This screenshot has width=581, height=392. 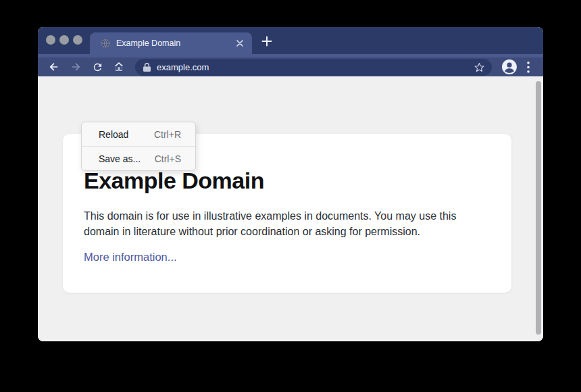 I want to click on page-title: Example Domain, so click(x=288, y=181).